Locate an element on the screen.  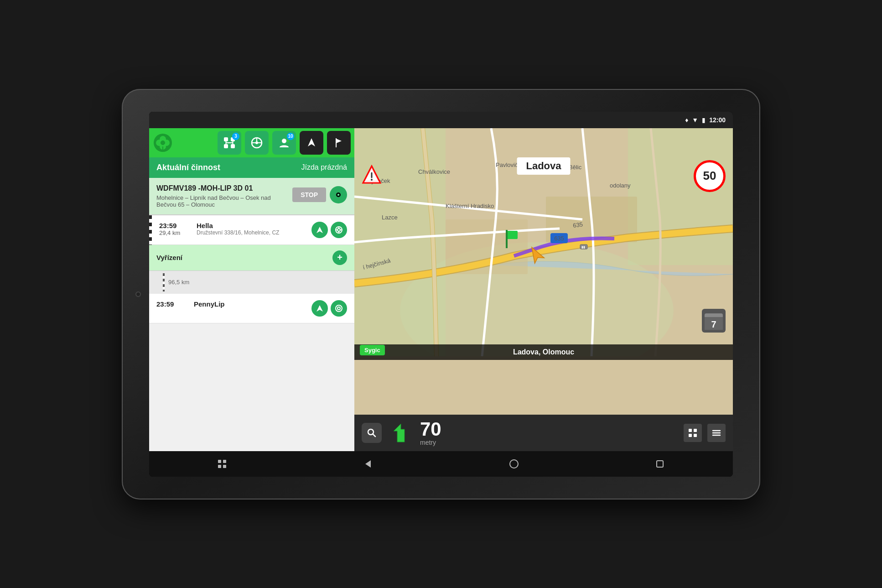
street-name-overlay: Ladova is located at coordinates (544, 166).